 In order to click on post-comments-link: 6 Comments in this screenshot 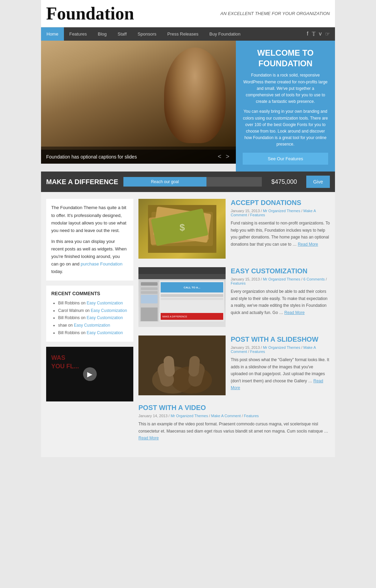, I will do `click(314, 279)`.